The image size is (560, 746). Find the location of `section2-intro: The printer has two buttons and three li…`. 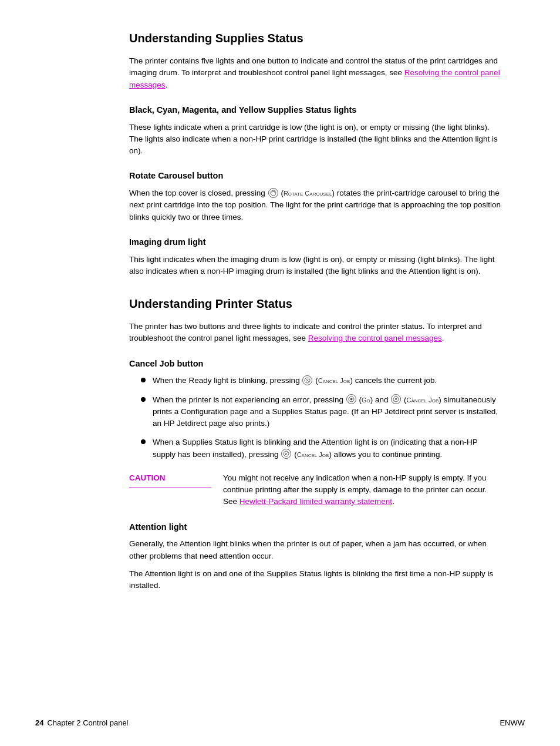

section2-intro: The printer has two buttons and three li… is located at coordinates (315, 332).